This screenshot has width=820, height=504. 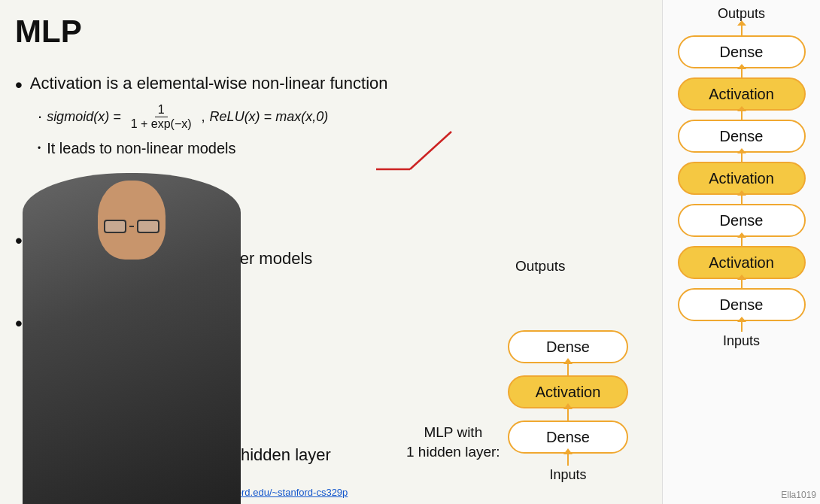 I want to click on relu-svg, so click(x=418, y=154).